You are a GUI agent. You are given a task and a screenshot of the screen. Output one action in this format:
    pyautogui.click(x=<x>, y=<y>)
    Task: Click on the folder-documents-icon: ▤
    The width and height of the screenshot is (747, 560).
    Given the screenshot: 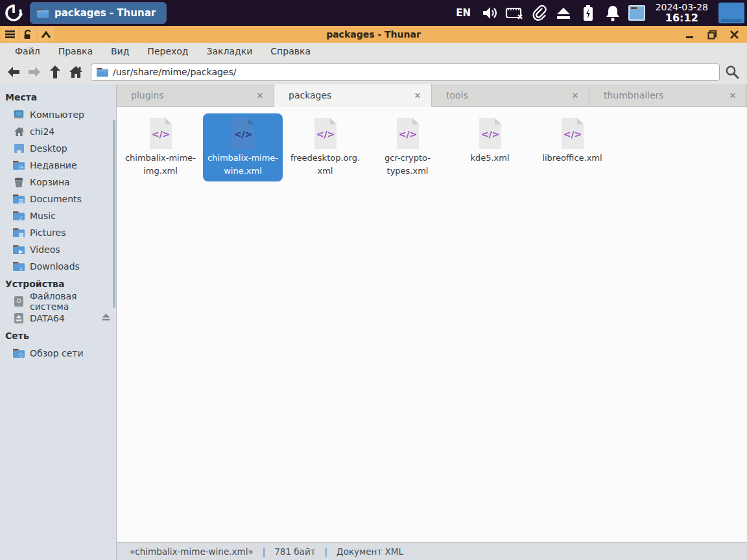 What is the action you would take?
    pyautogui.click(x=19, y=199)
    